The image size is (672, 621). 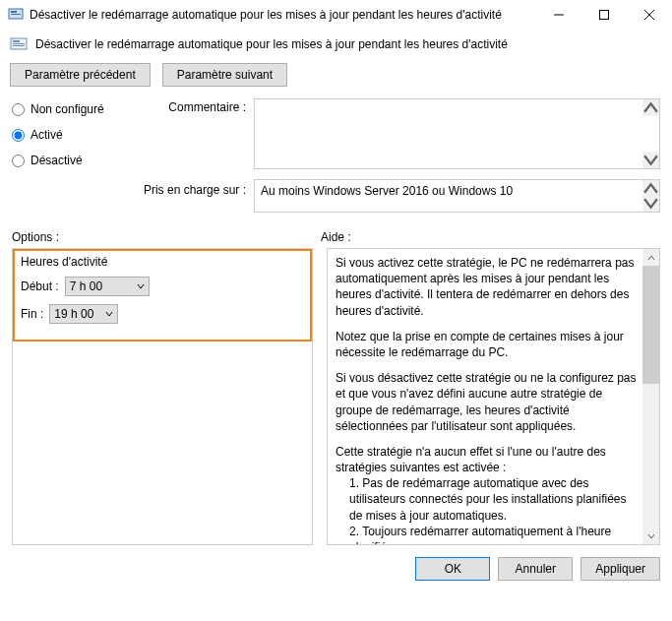 What do you see at coordinates (486, 402) in the screenshot?
I see `help-p3: Si vous désactivez cette stratégie ou ne…` at bounding box center [486, 402].